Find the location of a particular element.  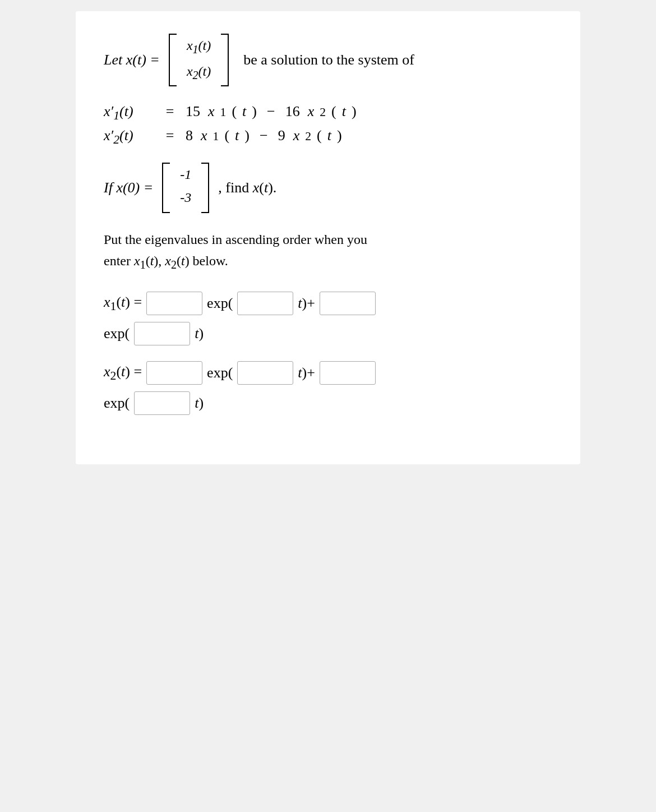

vector-entry-1: x1(t) is located at coordinates (198, 47).